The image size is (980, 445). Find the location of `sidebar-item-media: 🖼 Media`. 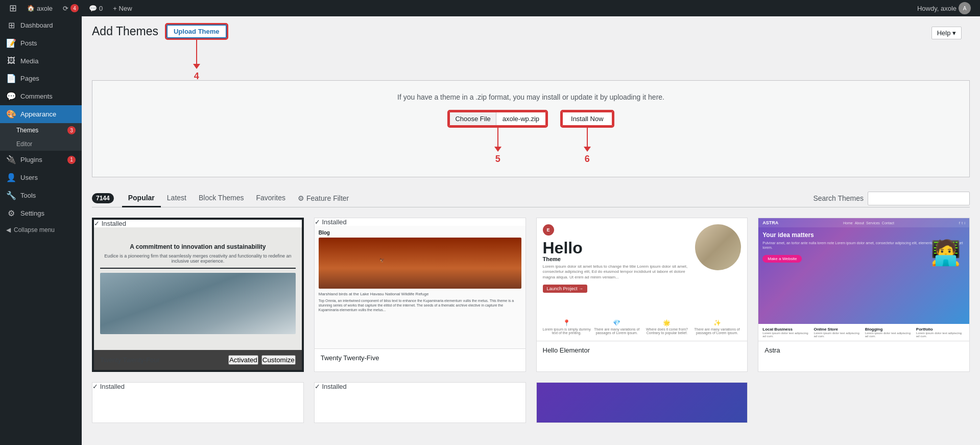

sidebar-item-media: 🖼 Media is located at coordinates (41, 61).